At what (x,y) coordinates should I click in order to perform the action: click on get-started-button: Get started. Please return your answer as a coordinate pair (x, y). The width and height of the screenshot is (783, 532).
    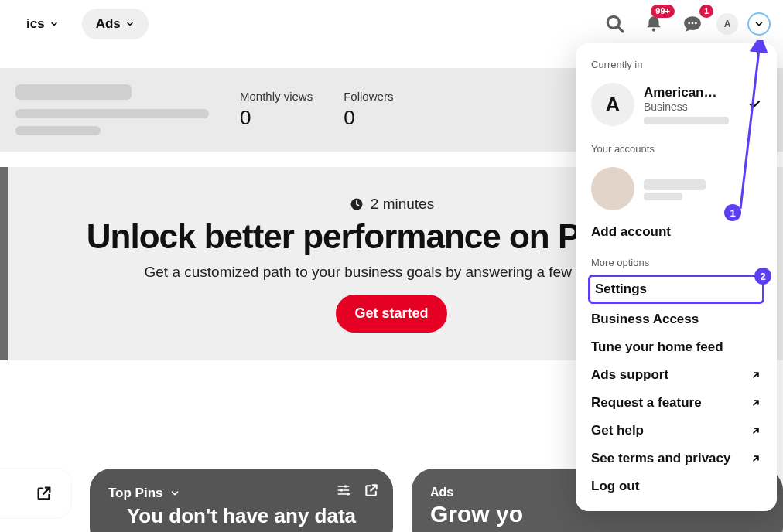
    Looking at the image, I should click on (392, 314).